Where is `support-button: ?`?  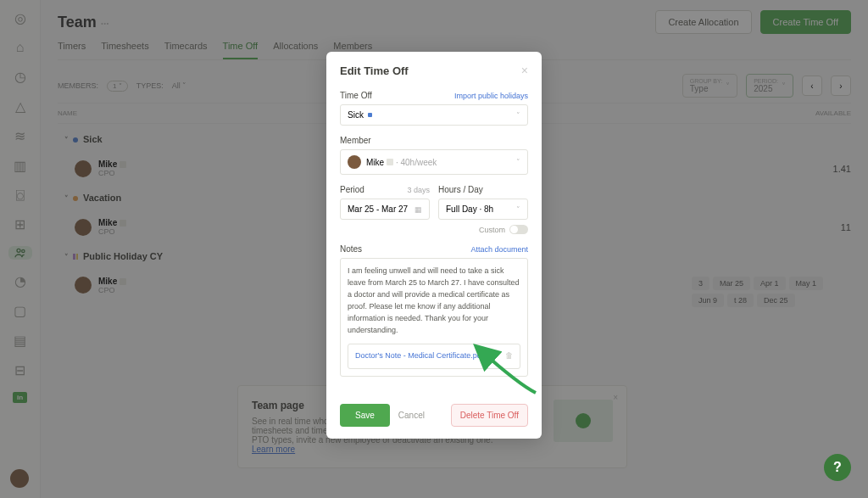
support-button: ? is located at coordinates (837, 467).